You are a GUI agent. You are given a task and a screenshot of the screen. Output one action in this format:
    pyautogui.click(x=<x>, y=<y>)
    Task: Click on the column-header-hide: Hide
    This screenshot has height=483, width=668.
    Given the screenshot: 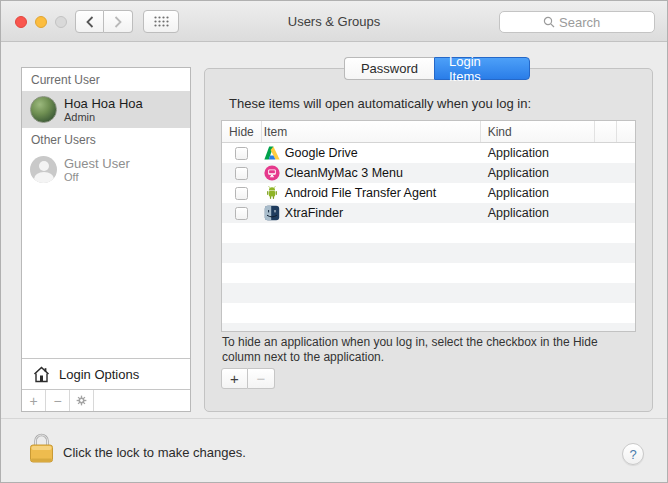 What is the action you would take?
    pyautogui.click(x=242, y=132)
    